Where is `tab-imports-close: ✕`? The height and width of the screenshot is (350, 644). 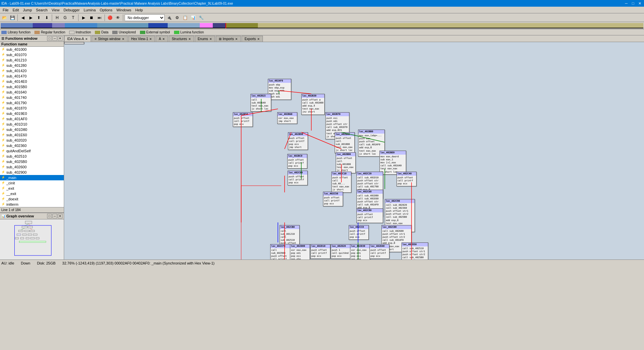 tab-imports-close: ✕ is located at coordinates (236, 39).